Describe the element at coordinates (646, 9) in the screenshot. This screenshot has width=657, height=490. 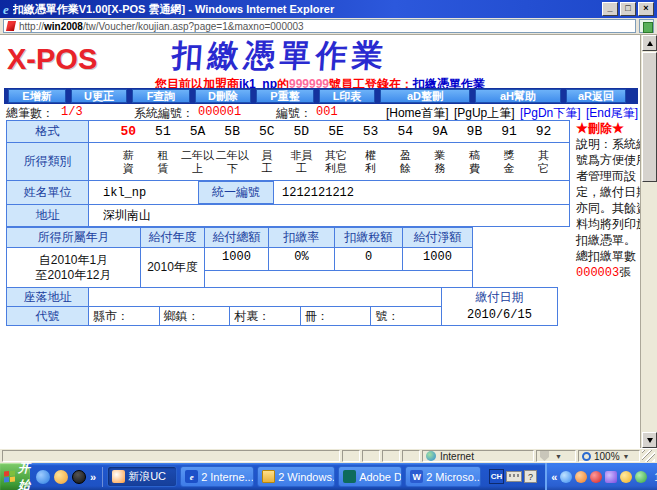
I see `close-button: ×` at that location.